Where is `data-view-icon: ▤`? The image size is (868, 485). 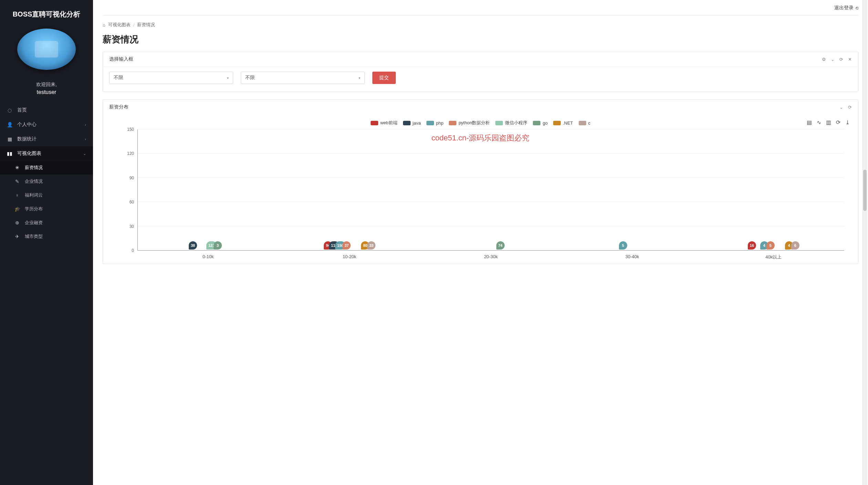 data-view-icon: ▤ is located at coordinates (809, 123).